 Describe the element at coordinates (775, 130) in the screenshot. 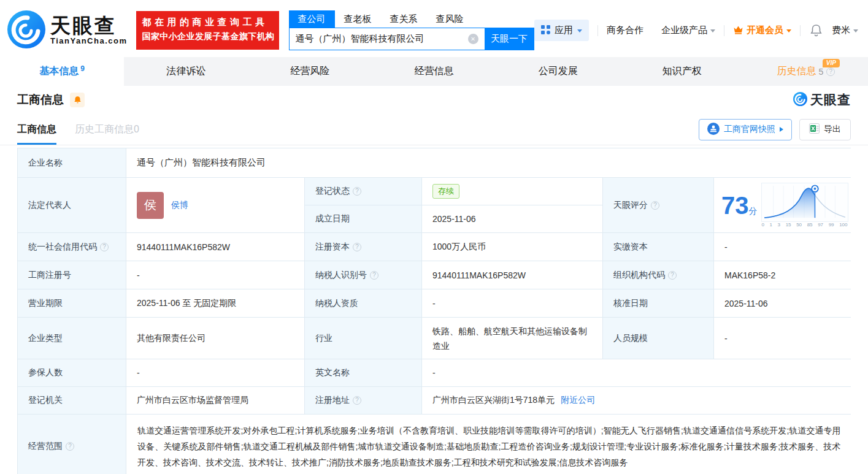

I see `table-actions: 工商官网快照 导出` at that location.